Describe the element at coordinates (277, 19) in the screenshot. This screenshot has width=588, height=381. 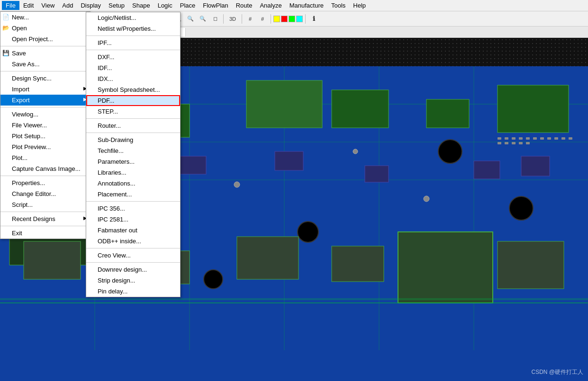
I see `toolbar-layer1` at that location.